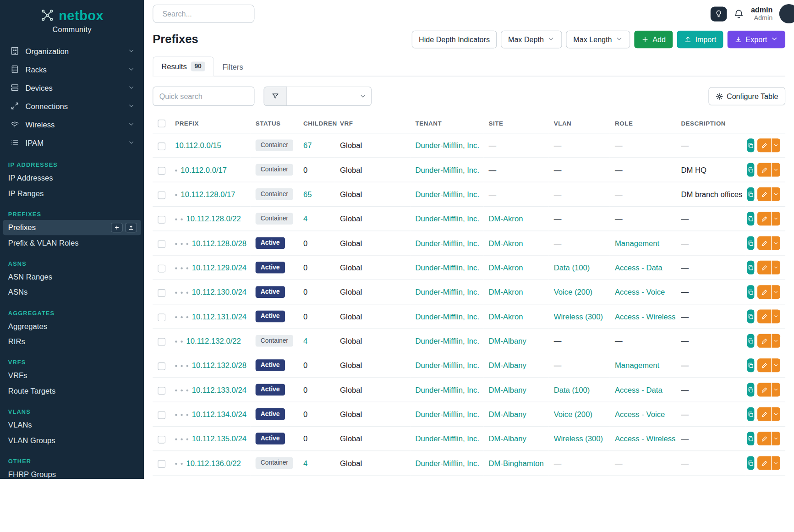 The width and height of the screenshot is (794, 532). Describe the element at coordinates (274, 124) in the screenshot. I see `column-header-status: STATUS` at that location.